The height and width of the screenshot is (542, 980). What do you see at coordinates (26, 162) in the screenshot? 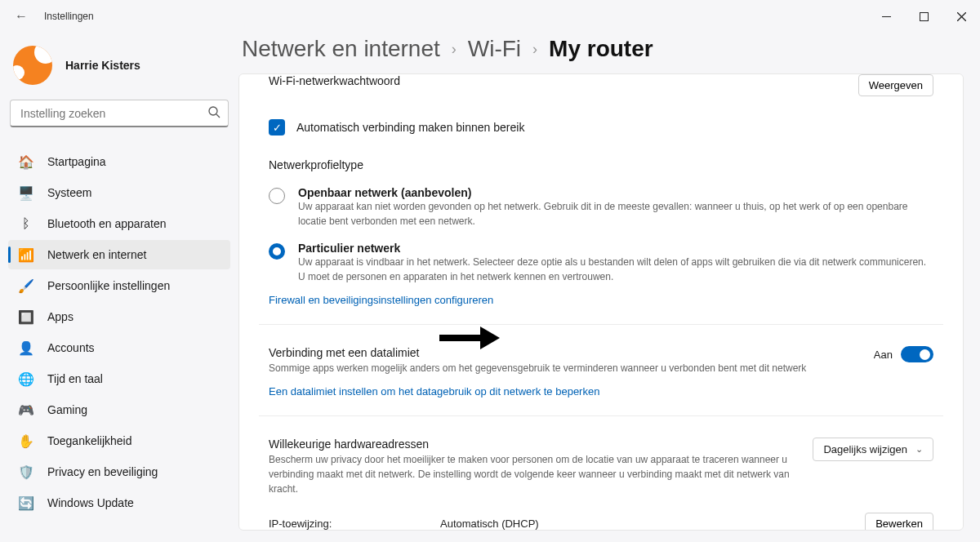
I see `startpagina-icon: 🏠` at bounding box center [26, 162].